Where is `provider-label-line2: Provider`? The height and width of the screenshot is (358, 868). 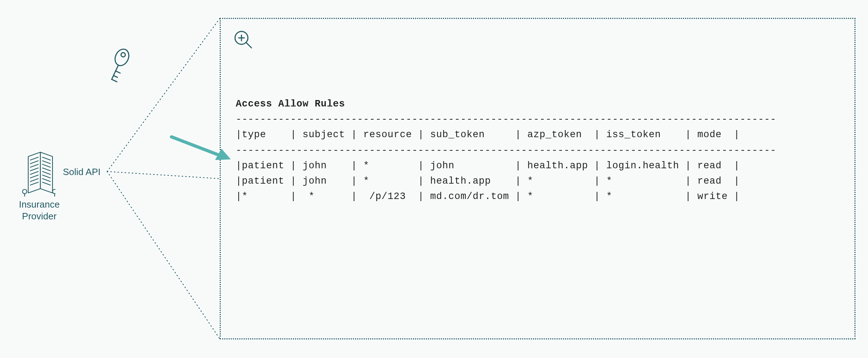
provider-label-line2: Provider is located at coordinates (39, 216).